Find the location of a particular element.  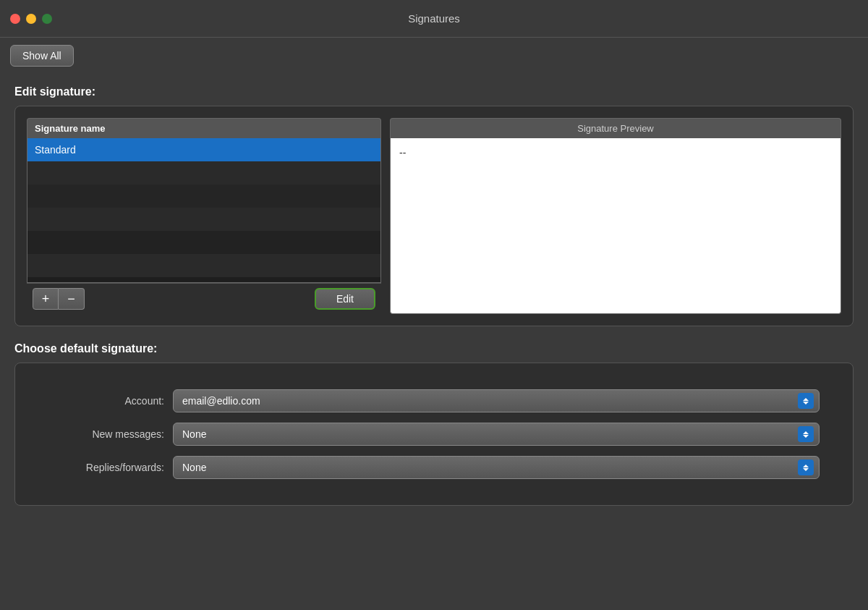

signature-list-buttons: + − is located at coordinates (59, 299).